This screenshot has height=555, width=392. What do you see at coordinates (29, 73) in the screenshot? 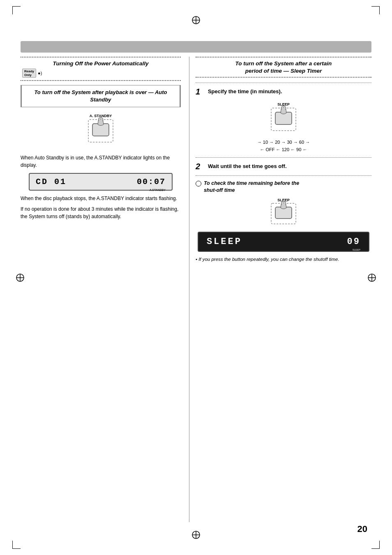
I see `logo-icon: ReadyOnly` at bounding box center [29, 73].